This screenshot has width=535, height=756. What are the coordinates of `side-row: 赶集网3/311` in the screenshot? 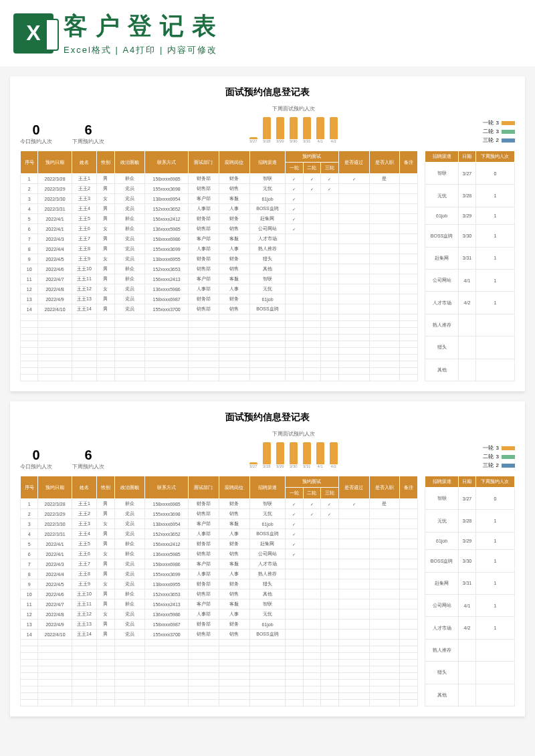 It's located at (470, 258).